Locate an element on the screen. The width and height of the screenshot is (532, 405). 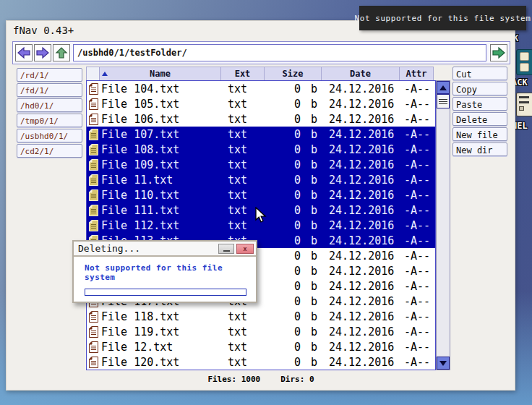
menu-item-new-dir: New dir is located at coordinates (480, 149).